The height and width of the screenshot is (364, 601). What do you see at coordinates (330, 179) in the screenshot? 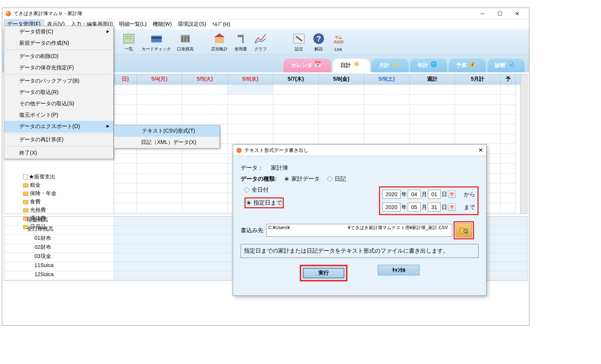
I see `radio-diary` at bounding box center [330, 179].